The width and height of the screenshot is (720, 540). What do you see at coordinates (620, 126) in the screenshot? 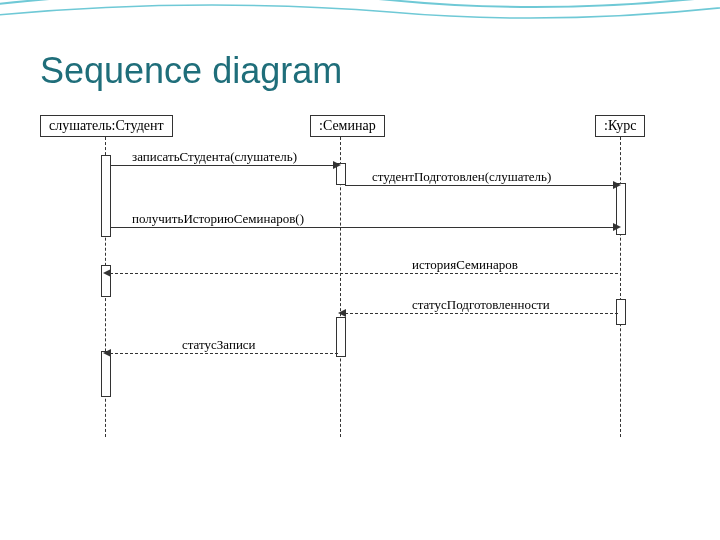
I see `lifeline-box-course: :Курс` at bounding box center [620, 126].